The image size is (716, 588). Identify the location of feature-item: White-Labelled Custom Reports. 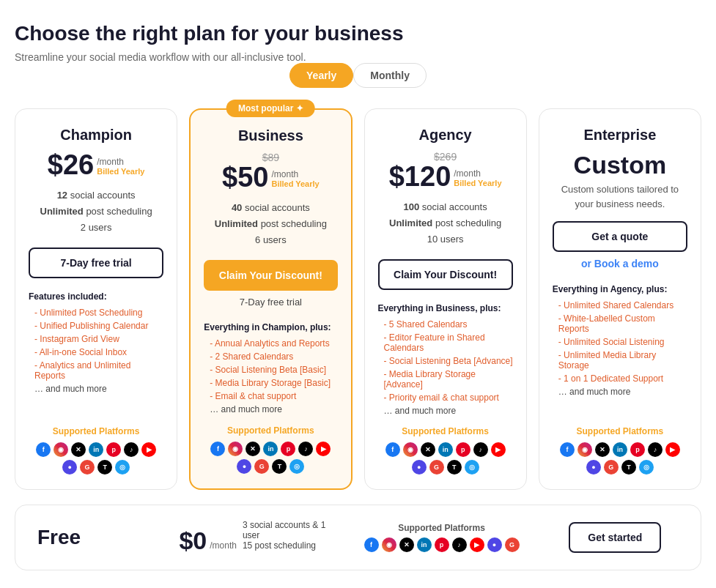
(620, 324).